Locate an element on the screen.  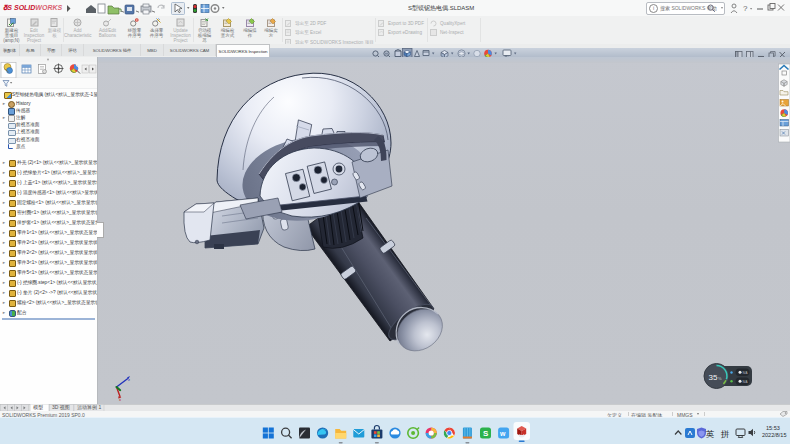
svg-text: x is located at coordinates (120, 400).